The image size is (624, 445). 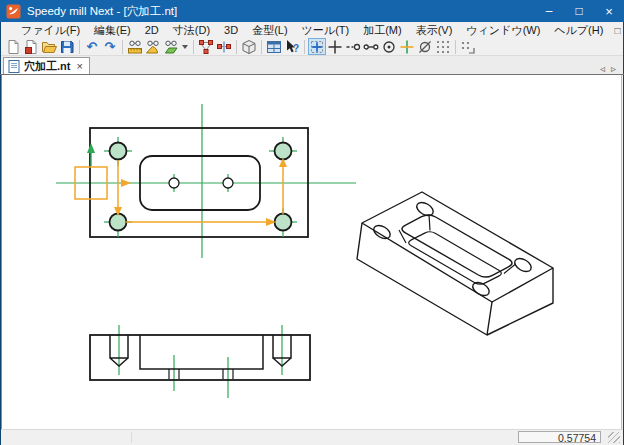 What do you see at coordinates (224, 46) in the screenshot?
I see `pattern-link-button` at bounding box center [224, 46].